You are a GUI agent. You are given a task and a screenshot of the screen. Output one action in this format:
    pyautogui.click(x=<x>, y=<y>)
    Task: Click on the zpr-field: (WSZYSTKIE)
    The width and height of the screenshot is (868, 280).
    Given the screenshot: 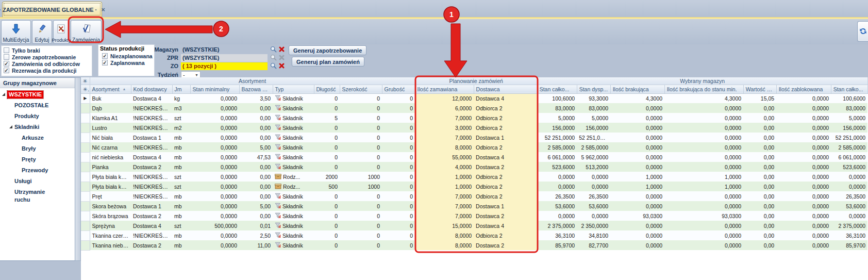 What is the action you would take?
    pyautogui.click(x=224, y=58)
    